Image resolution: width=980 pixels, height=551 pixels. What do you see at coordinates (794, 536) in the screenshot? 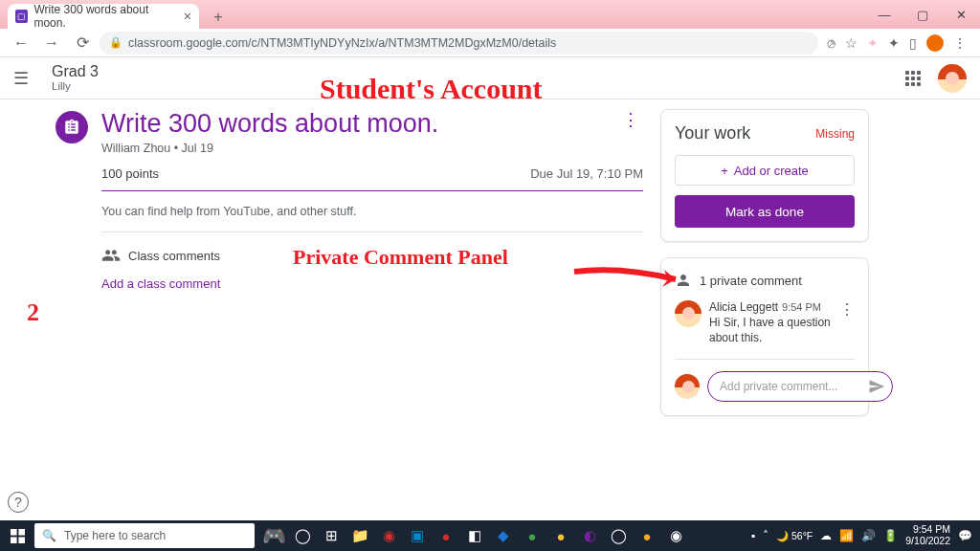
I see `weather-widget: 🌙 56°F` at bounding box center [794, 536].